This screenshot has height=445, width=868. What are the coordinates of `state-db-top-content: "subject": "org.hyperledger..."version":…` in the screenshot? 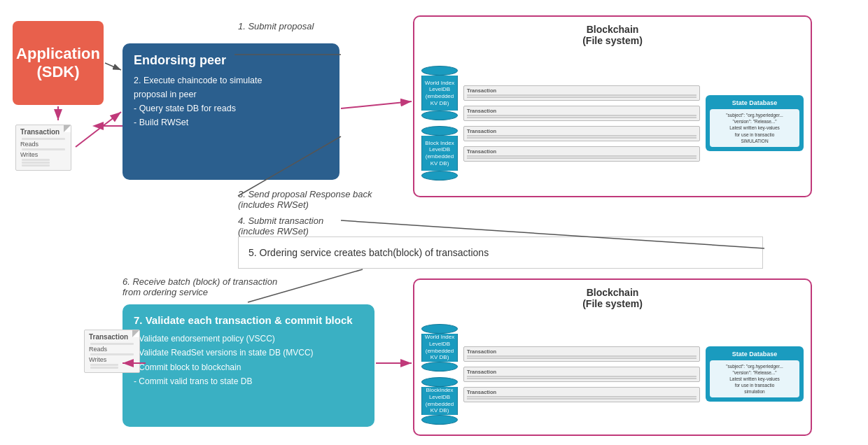 It's located at (755, 127).